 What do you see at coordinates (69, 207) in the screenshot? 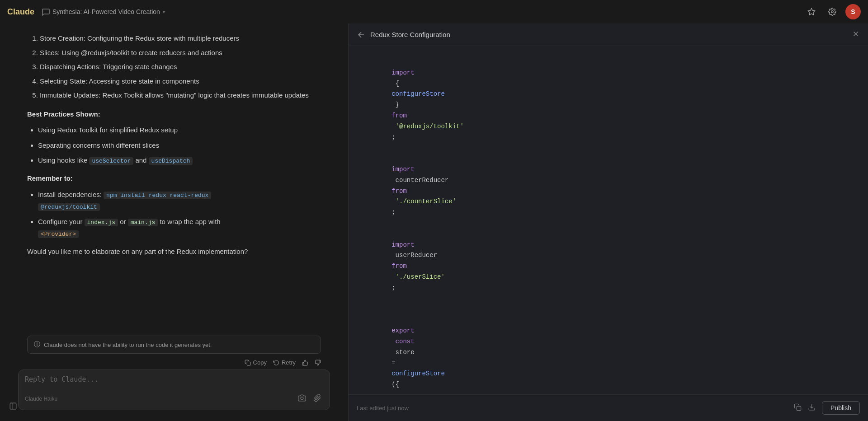
I see `inline-code-toolkit: @reduxjs/toolkit` at bounding box center [69, 207].